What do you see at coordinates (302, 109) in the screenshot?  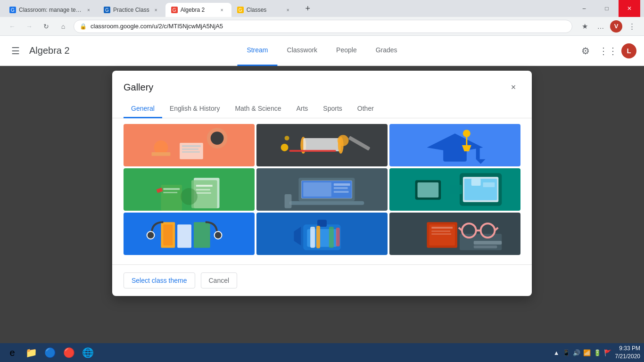 I see `gallery-tab-arts: Arts` at bounding box center [302, 109].